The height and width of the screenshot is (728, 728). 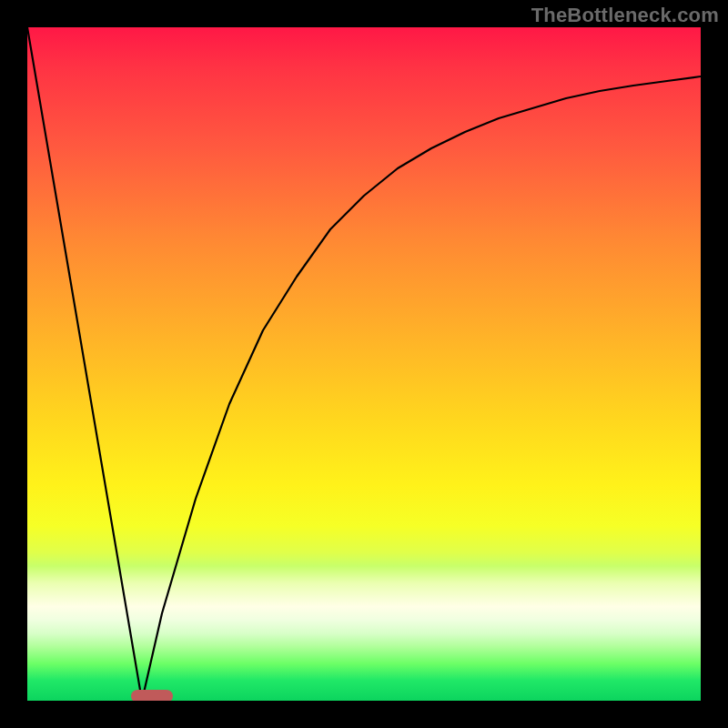 I want to click on frame-bottom, so click(x=364, y=714).